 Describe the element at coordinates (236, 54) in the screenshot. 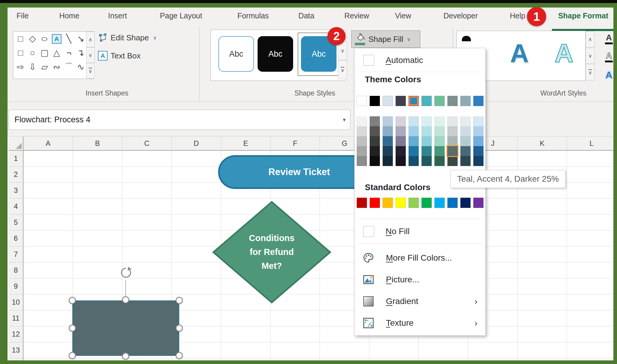

I see `shape-style-white: Abc` at that location.